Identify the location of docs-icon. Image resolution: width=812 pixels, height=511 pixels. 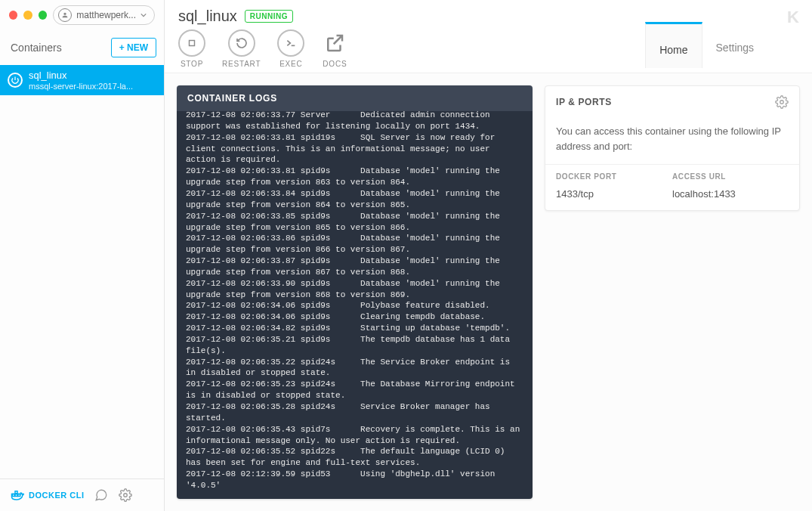
(335, 43).